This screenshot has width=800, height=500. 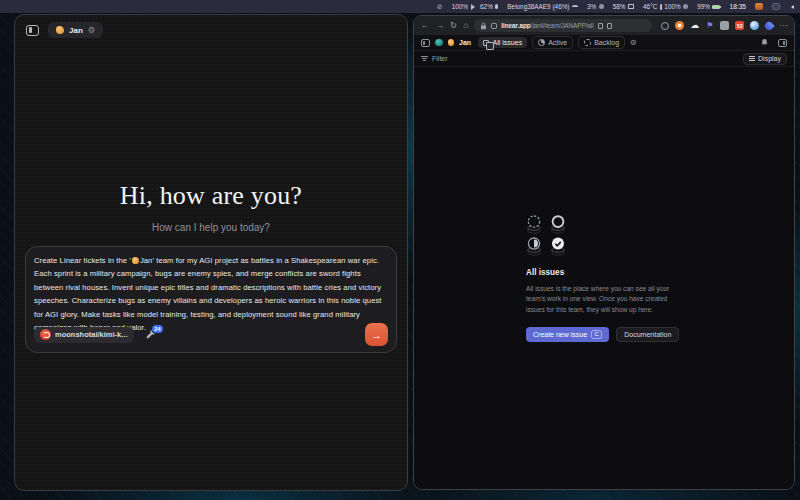 What do you see at coordinates (686, 6) in the screenshot?
I see `fan-icon` at bounding box center [686, 6].